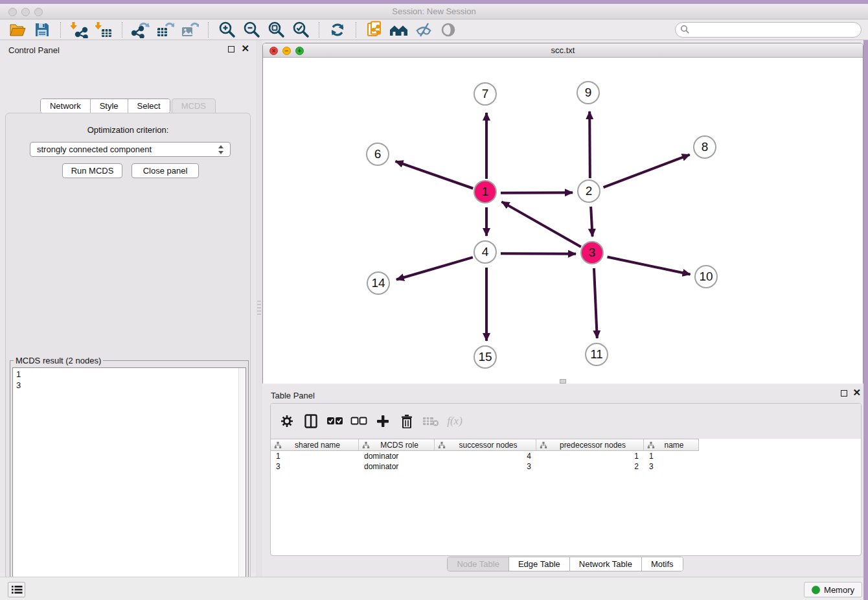  I want to click on panel-splitter, so click(259, 308).